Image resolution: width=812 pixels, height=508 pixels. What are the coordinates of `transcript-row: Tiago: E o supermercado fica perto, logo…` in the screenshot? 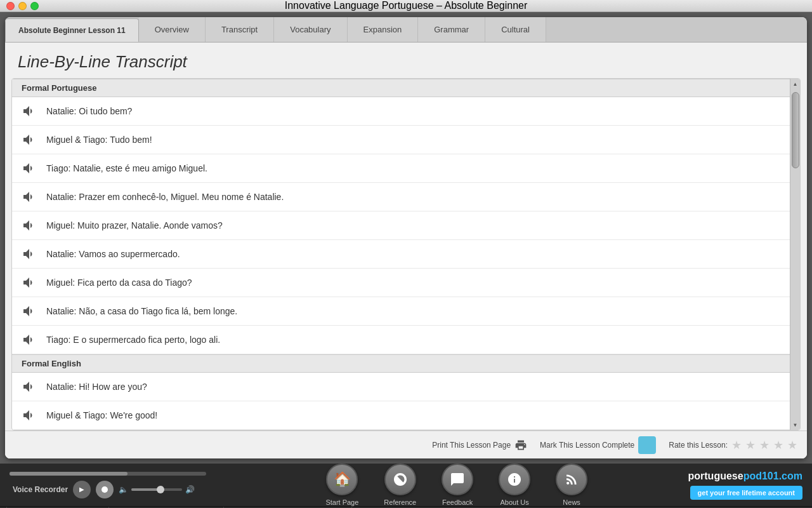 It's located at (401, 340).